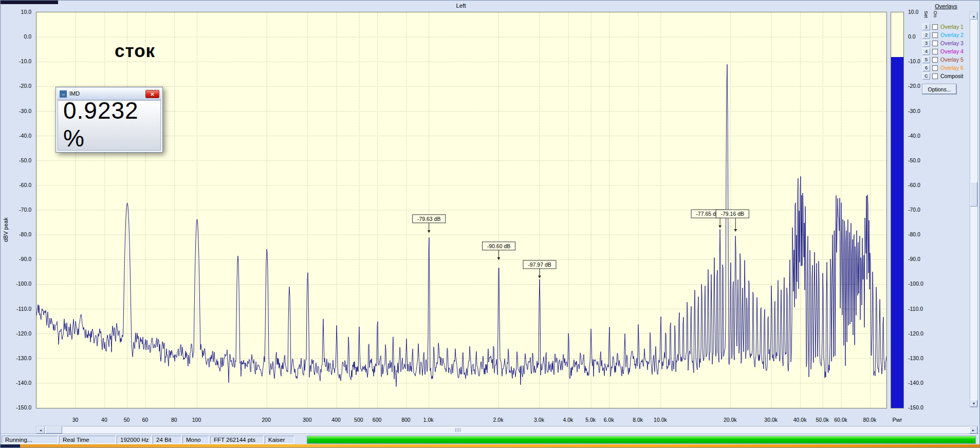 This screenshot has width=980, height=448. What do you see at coordinates (946, 68) in the screenshot?
I see `overlay-row: 6Overlay 6` at bounding box center [946, 68].